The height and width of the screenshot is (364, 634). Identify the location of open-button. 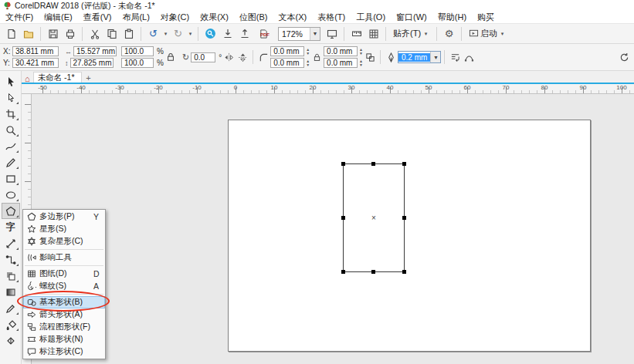
(28, 34).